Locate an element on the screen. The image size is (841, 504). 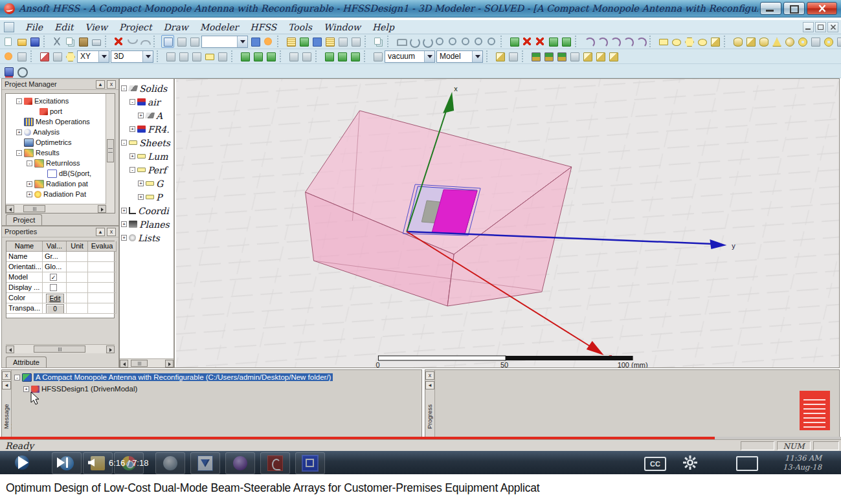
imprint-icon is located at coordinates (222, 56).